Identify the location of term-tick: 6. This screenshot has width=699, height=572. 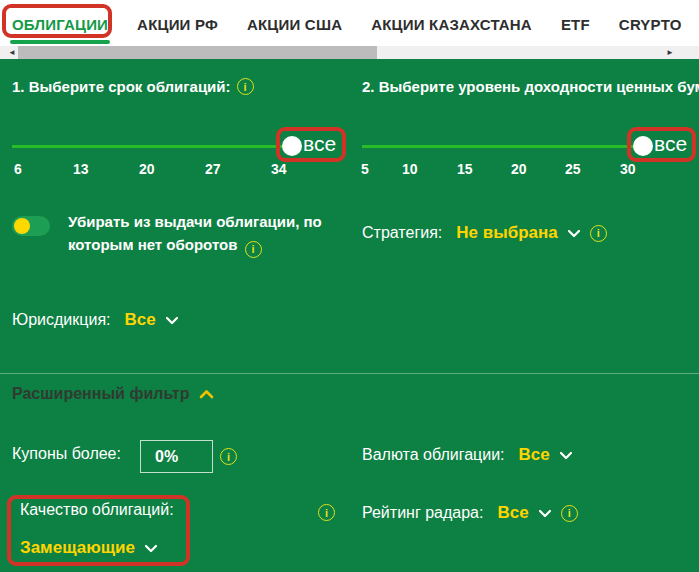
(18, 169).